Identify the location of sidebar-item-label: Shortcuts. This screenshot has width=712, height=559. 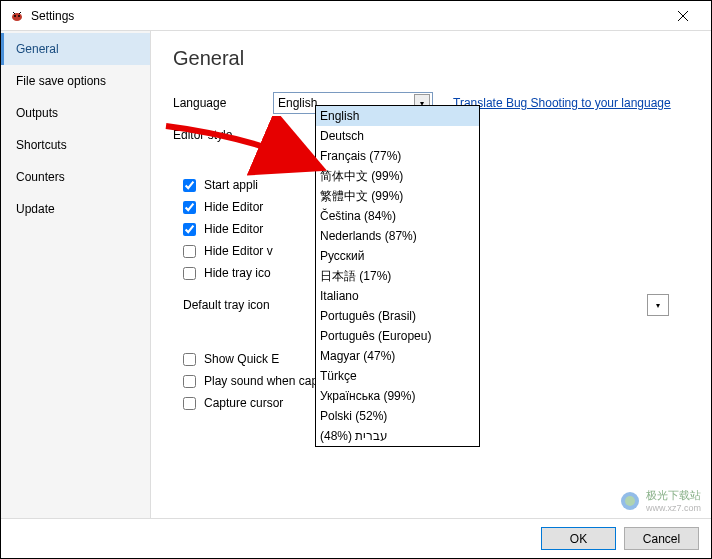
(42, 145).